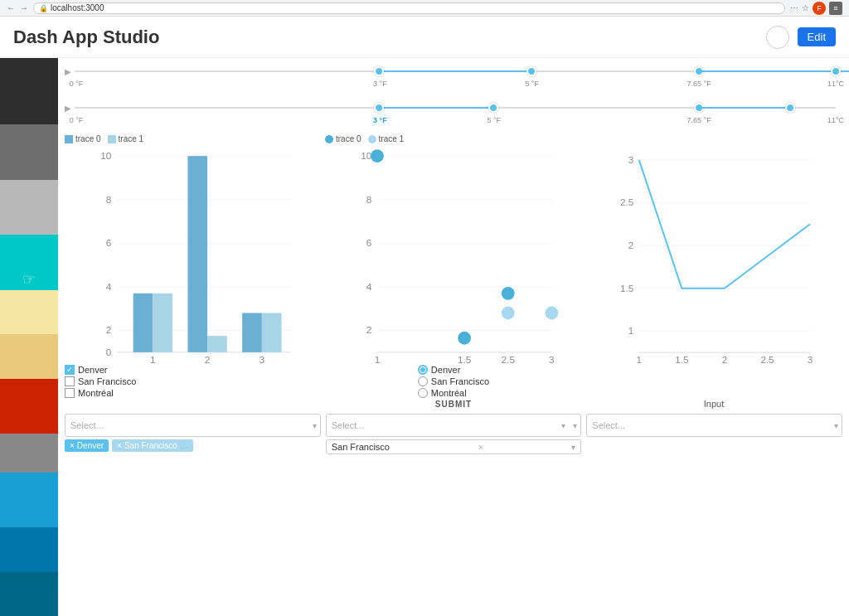  What do you see at coordinates (29, 357) in the screenshot?
I see `swatch-golden` at bounding box center [29, 357].